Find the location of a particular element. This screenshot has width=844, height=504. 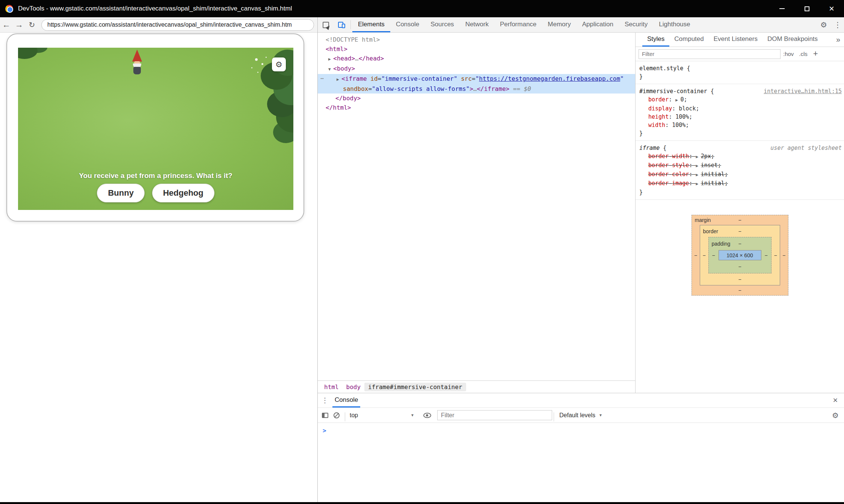

toggle-element-classes-button: .cls is located at coordinates (803, 54).